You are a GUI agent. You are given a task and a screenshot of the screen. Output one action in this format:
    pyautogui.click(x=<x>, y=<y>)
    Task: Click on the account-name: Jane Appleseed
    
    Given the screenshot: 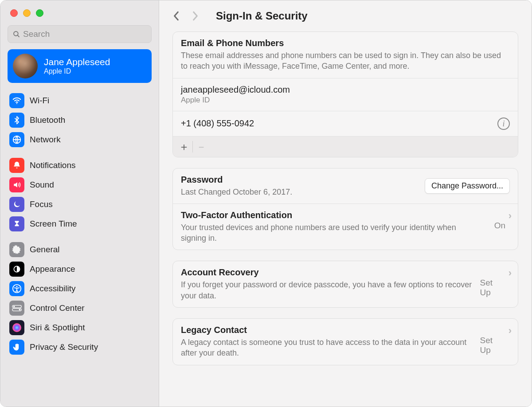 What is the action you would take?
    pyautogui.click(x=77, y=62)
    